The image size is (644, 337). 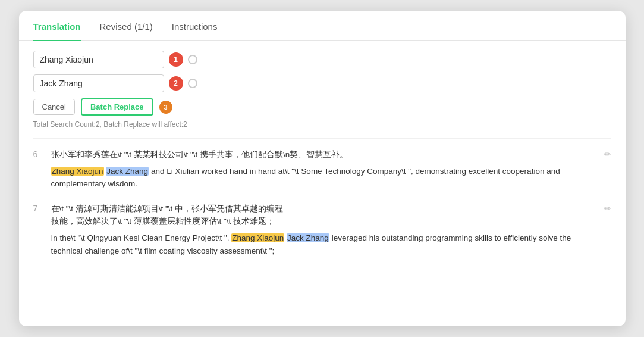 I want to click on tab-instructions: Instructions, so click(x=195, y=26).